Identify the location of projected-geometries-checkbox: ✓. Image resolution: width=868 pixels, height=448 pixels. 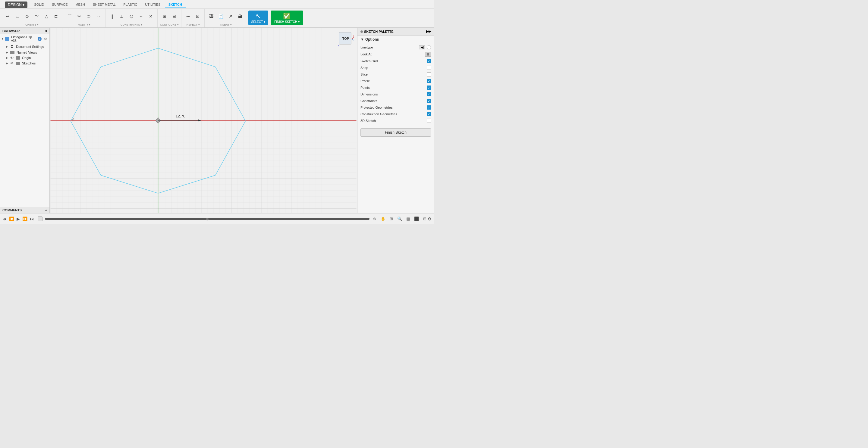
(429, 108).